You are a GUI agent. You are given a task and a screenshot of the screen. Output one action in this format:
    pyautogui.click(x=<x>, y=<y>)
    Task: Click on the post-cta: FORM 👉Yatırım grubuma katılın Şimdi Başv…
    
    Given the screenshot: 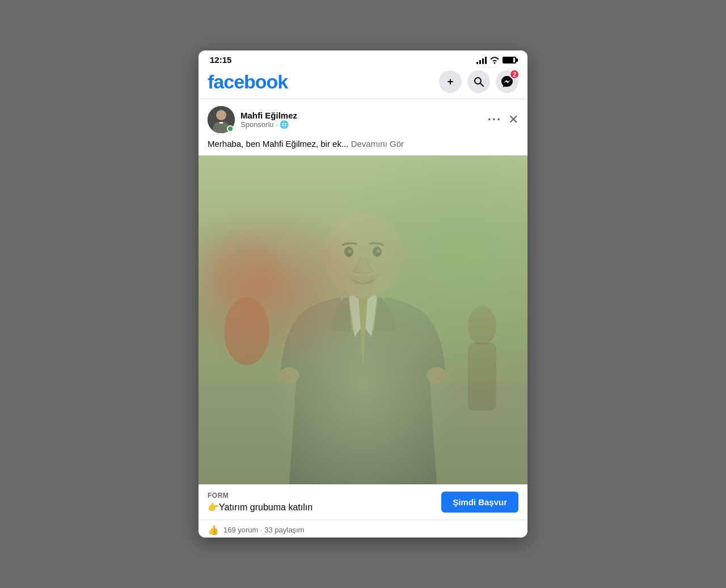 What is the action you would take?
    pyautogui.click(x=363, y=502)
    